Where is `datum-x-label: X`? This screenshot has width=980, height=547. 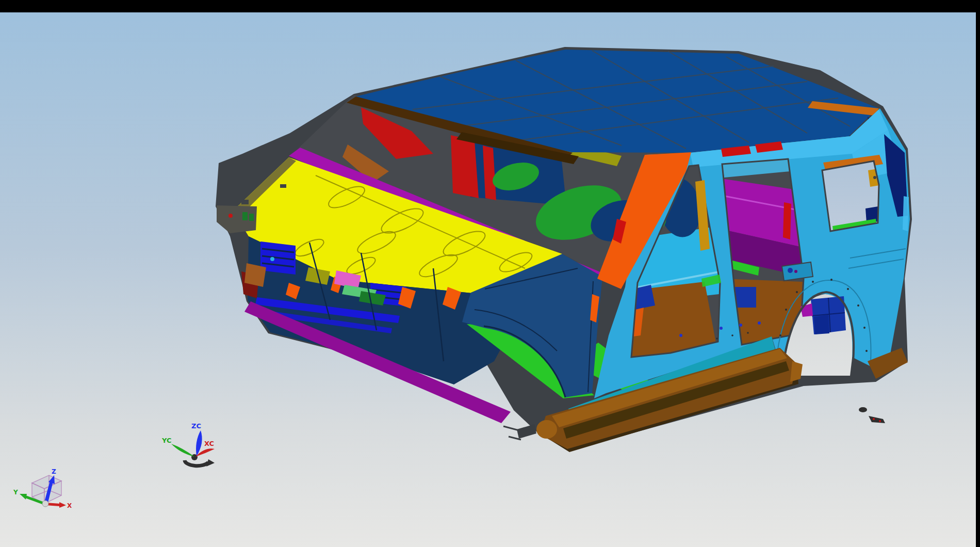
datum-x-label: X is located at coordinates (70, 506).